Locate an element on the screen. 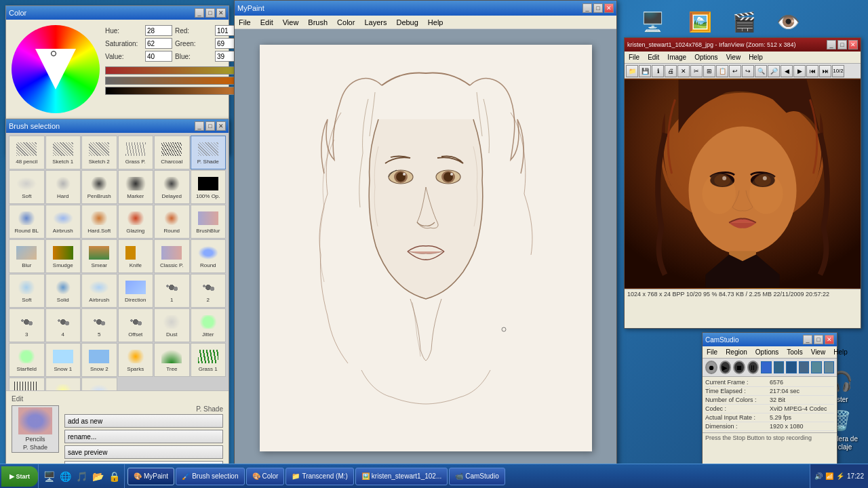  brush-sketch1: Sketch 1 is located at coordinates (64, 152).